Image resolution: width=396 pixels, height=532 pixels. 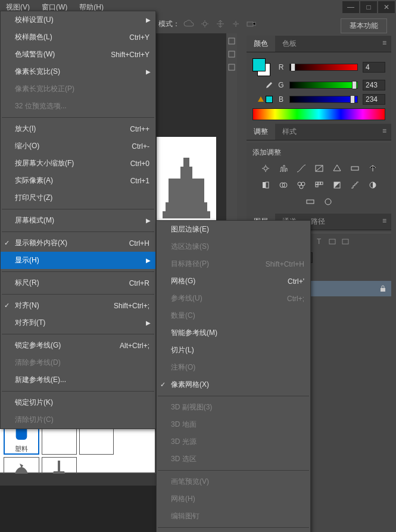 What do you see at coordinates (238, 425) in the screenshot?
I see `menu-item-label: 3D 地面` at bounding box center [238, 425].